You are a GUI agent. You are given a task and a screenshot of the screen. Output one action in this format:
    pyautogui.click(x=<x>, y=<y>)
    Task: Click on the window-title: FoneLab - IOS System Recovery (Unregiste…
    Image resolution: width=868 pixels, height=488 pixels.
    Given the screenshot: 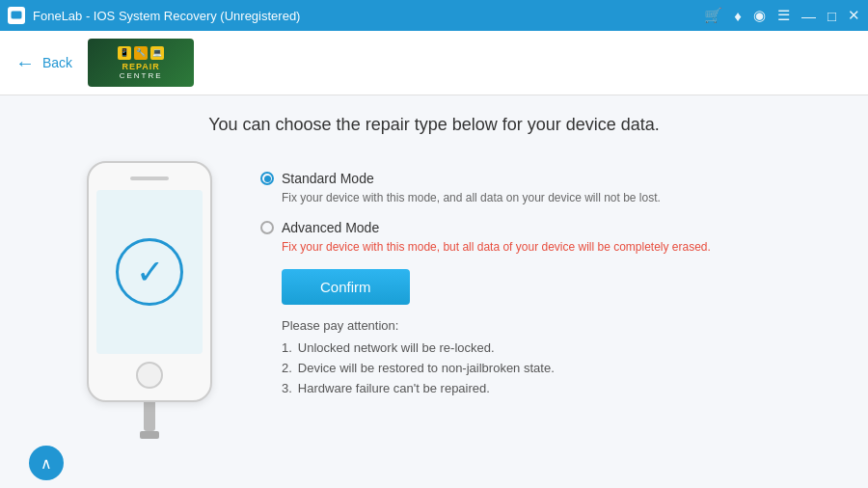 What is the action you would take?
    pyautogui.click(x=166, y=15)
    